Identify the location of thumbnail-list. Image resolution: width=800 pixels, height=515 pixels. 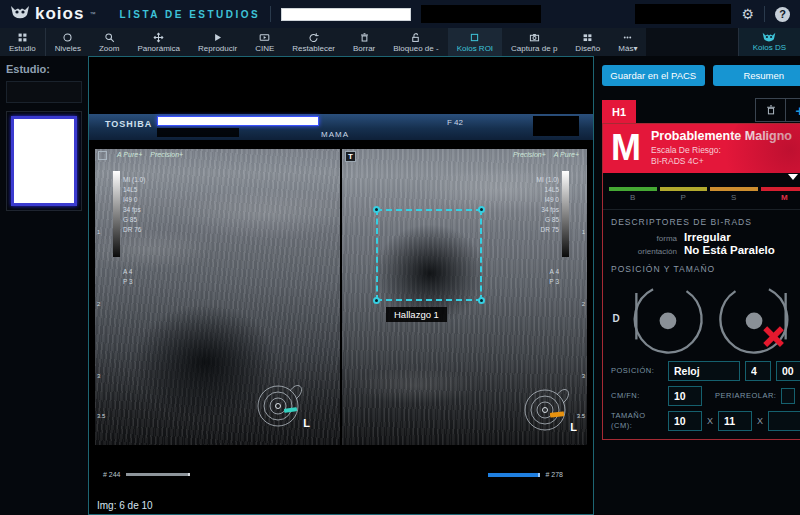
(44, 161).